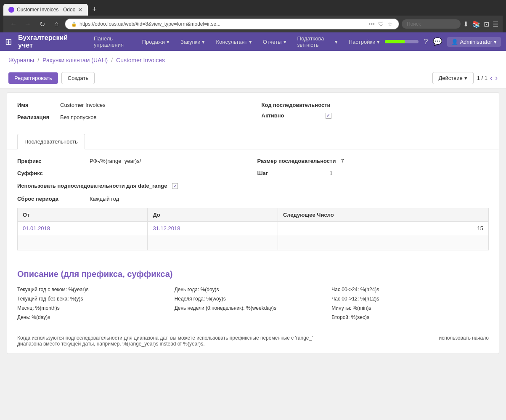 The height and width of the screenshot is (420, 506). I want to click on nav-item-consultant: Консультант ▾, so click(234, 42).